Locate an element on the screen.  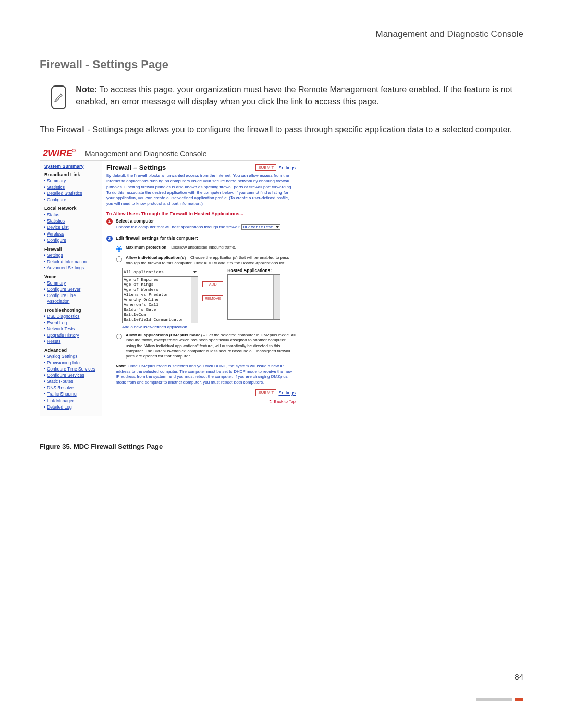
list-item: Battlefield Communicator is located at coordinates (160, 320).